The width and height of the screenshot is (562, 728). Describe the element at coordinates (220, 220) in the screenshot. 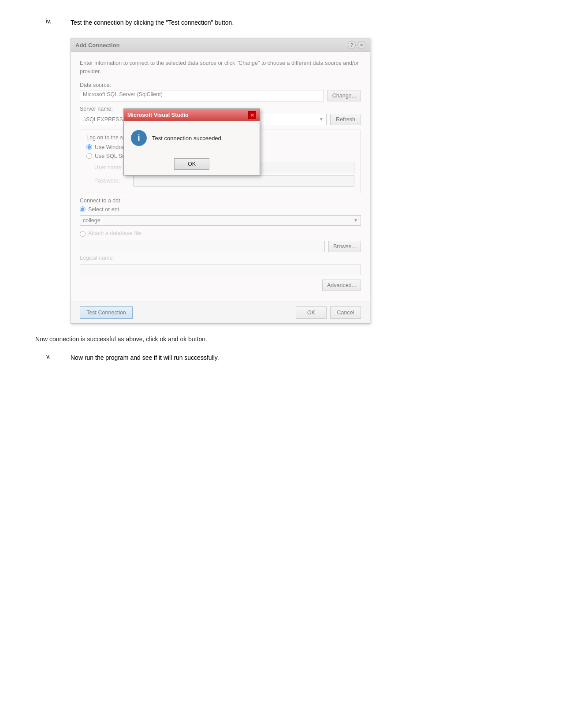

I see `db-name-row: college ▼` at that location.